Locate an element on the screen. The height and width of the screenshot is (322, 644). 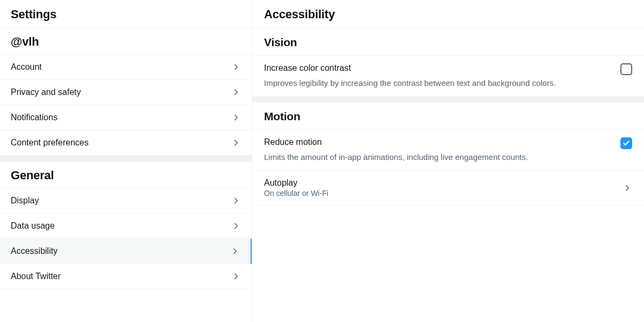
sidebar-item-content-preferences: Content preferences is located at coordinates (126, 143).